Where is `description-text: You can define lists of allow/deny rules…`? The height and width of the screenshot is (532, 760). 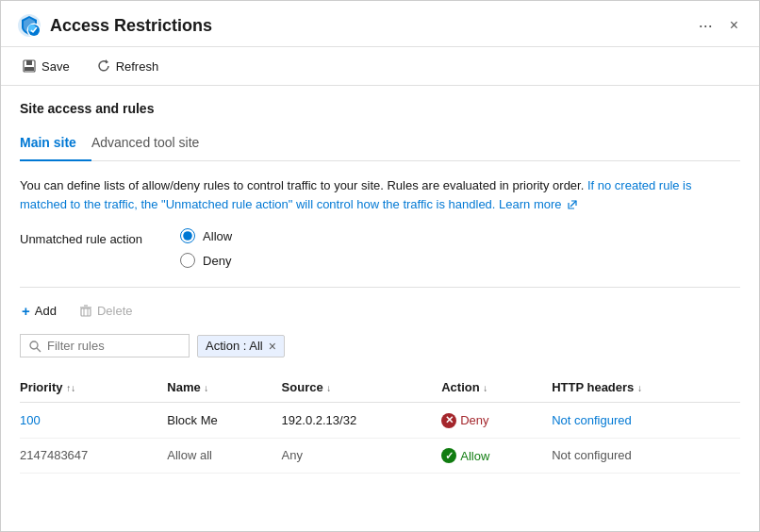
description-text: You can define lists of allow/deny rules… is located at coordinates (380, 194).